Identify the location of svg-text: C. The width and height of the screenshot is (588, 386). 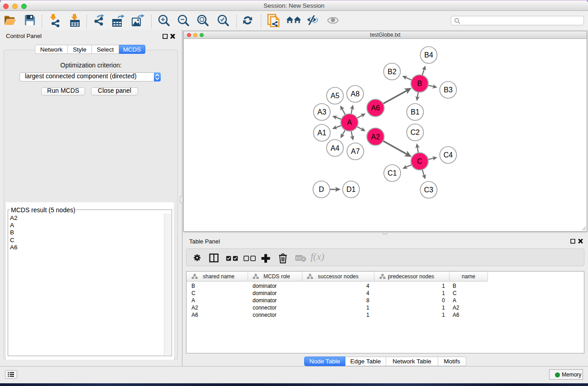
(420, 161).